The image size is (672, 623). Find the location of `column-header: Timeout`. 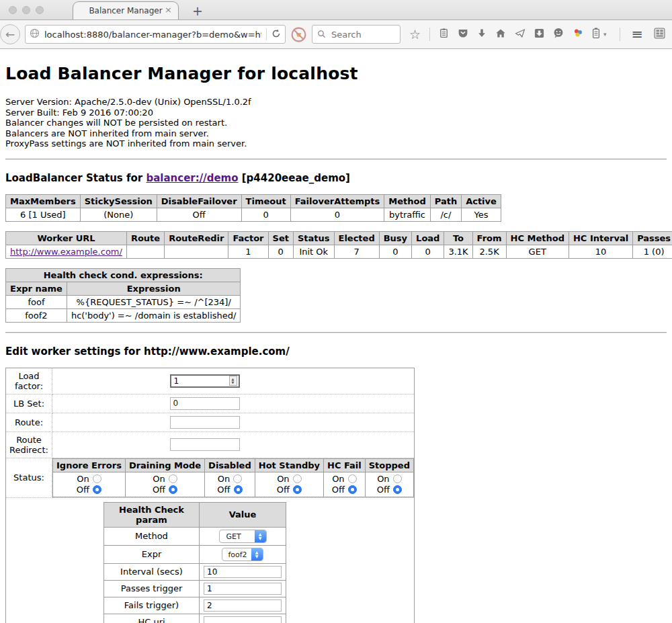

column-header: Timeout is located at coordinates (266, 201).